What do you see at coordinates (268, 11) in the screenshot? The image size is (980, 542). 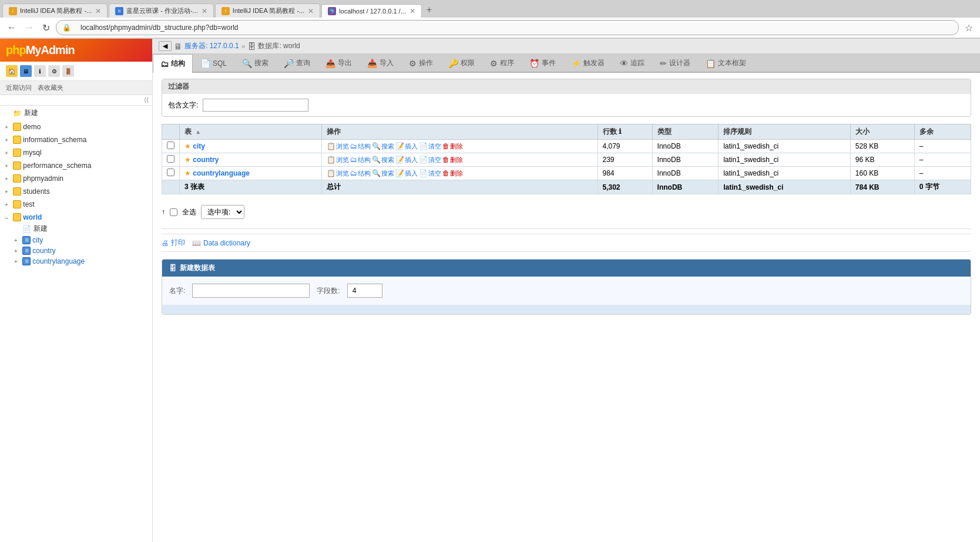 I see `browser-tab-3: i IntelliJ IDEA 简易教程 -... ✕` at bounding box center [268, 11].